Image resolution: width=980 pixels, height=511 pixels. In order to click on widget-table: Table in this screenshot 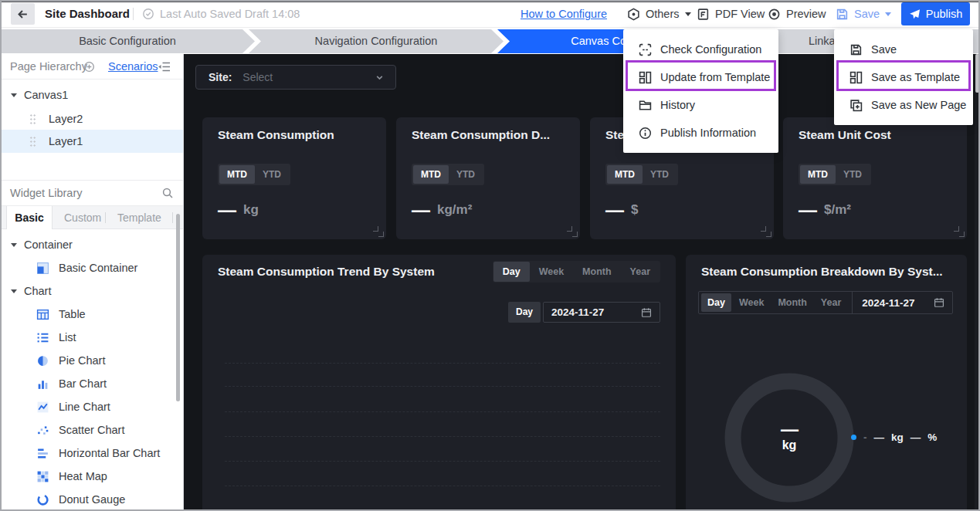, I will do `click(91, 314)`.